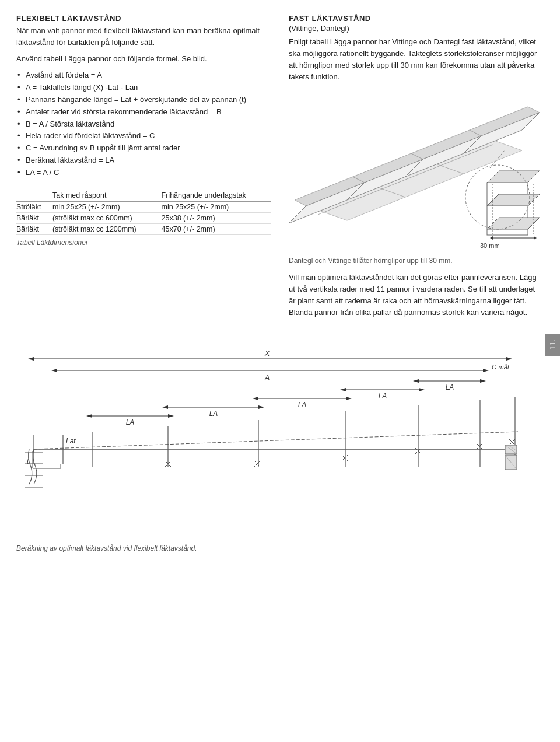 This screenshot has width=560, height=742. What do you see at coordinates (144, 212) in the screenshot?
I see `dimension-table: Tak med råspont Frihängande underlagstak…` at bounding box center [144, 212].